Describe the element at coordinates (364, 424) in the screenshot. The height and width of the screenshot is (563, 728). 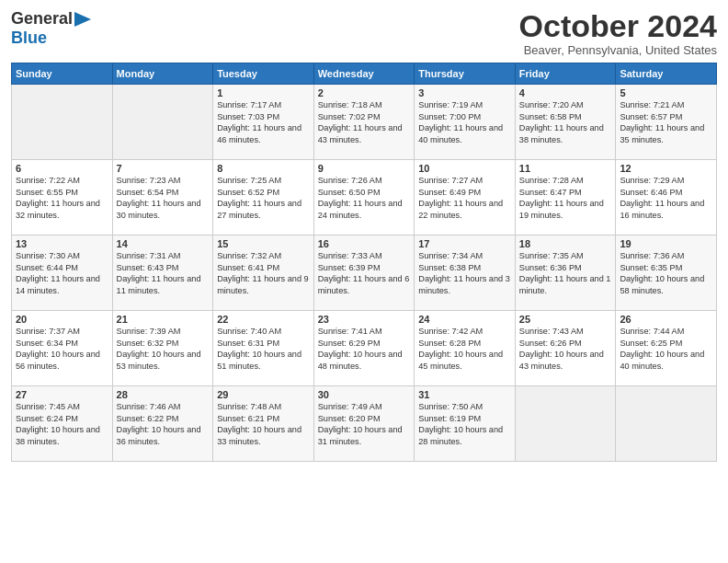
I see `week-row-5: 27Sunrise: 7:45 AM Sunset: 6:24 PM Dayli…` at that location.